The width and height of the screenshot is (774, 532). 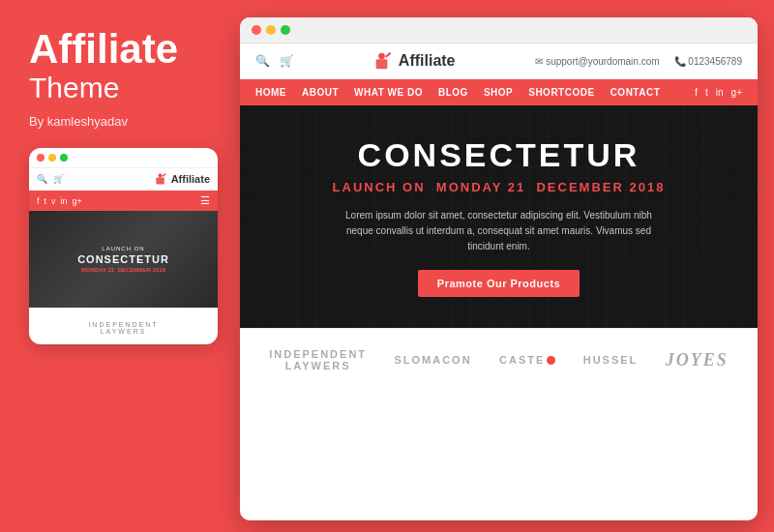 I want to click on desktop-cart-icon: 🛒, so click(x=286, y=61).